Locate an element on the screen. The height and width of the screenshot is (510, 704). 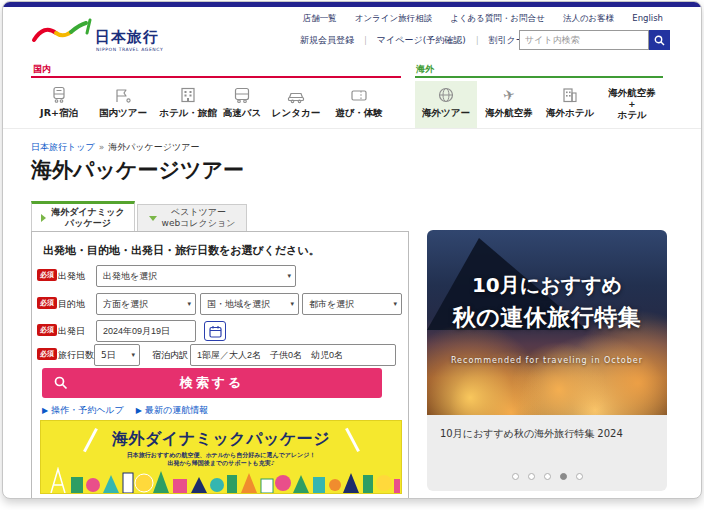
duration-row: 必須 旅行日数 5日 ▾ 宿泊内訳 is located at coordinates (220, 355).